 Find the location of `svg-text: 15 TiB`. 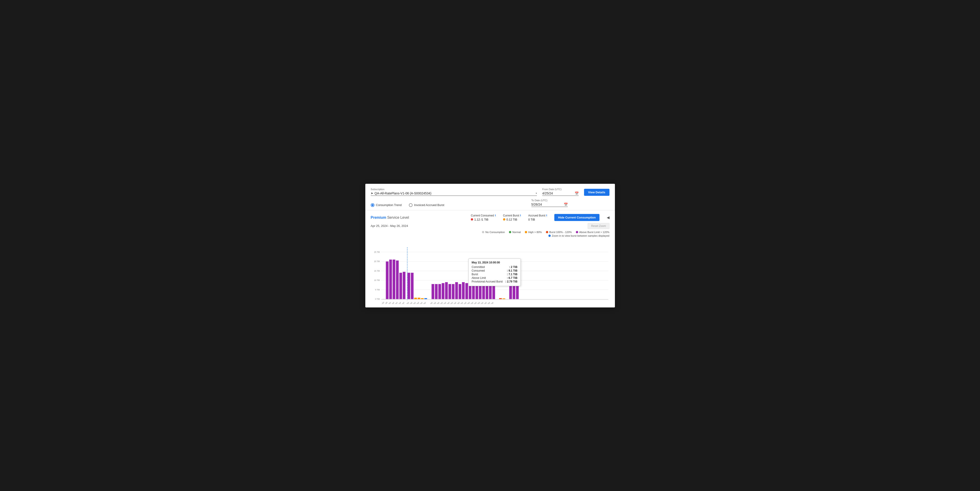

svg-text: 15 TiB is located at coordinates (377, 271).